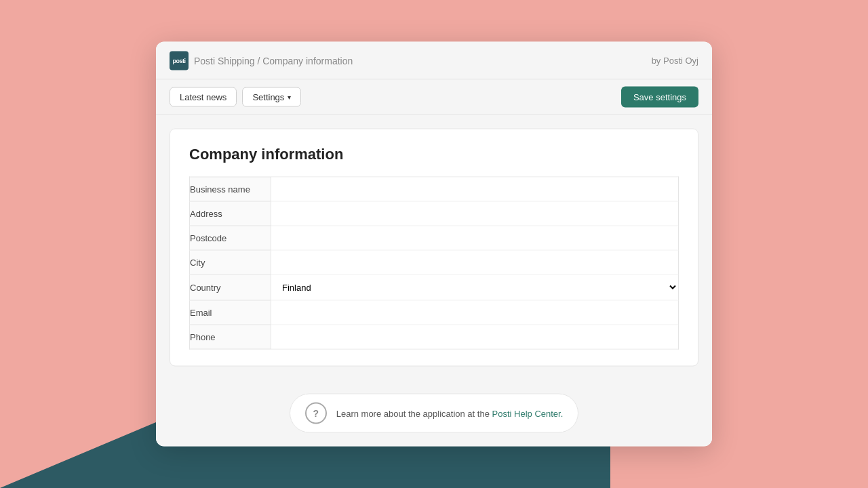 The height and width of the screenshot is (488, 868). I want to click on posti-logo: posti, so click(179, 60).